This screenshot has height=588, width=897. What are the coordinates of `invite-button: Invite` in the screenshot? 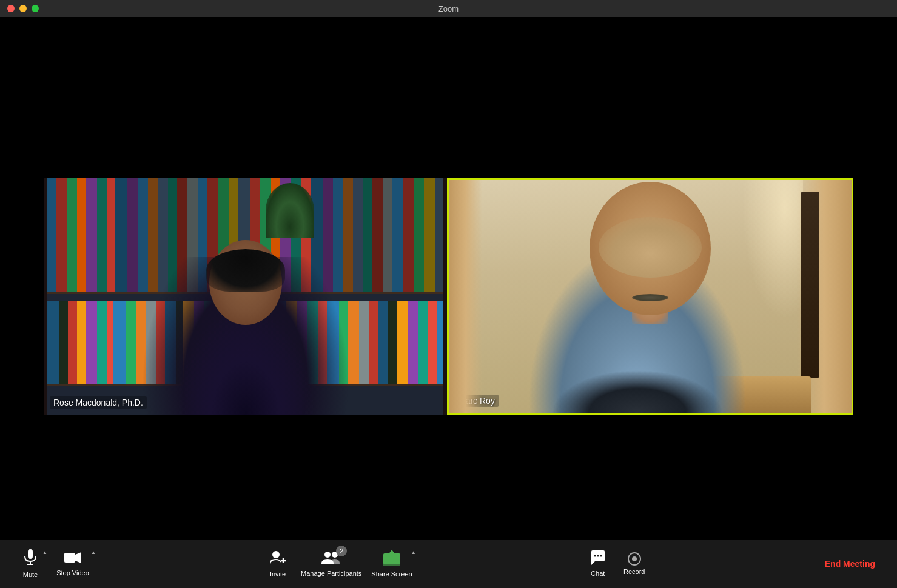 It's located at (278, 564).